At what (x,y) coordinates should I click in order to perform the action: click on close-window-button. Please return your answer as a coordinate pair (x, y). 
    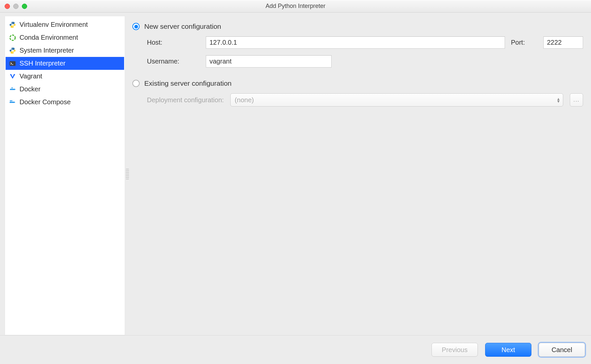
    Looking at the image, I should click on (7, 6).